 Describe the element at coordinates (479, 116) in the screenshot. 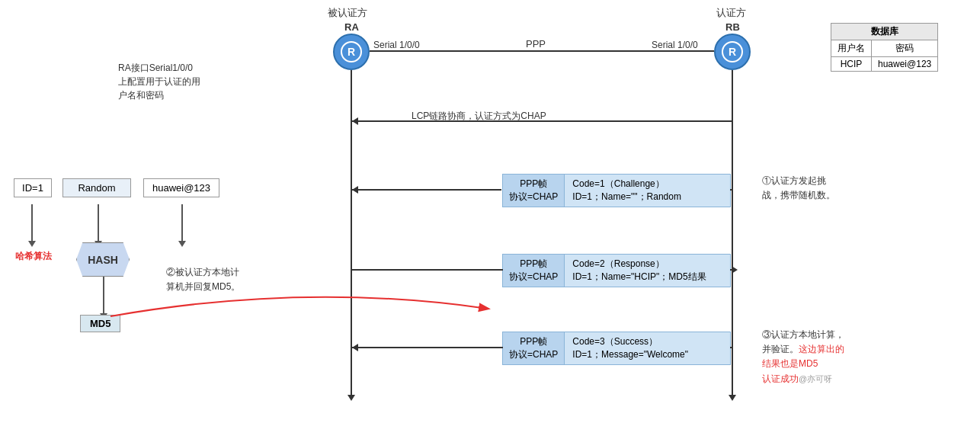

I see `lcp-label: LCP链路协商，认证方式为CHAP` at that location.